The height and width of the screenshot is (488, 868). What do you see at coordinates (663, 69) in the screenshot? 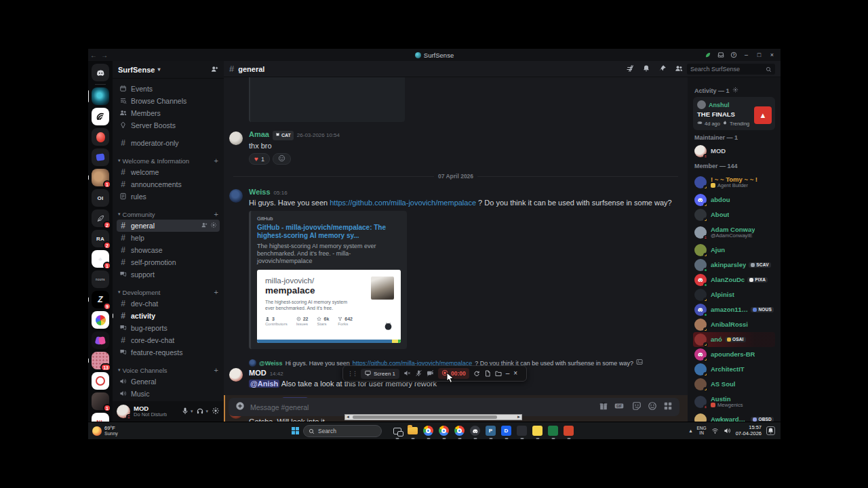
I see `pin-icon` at bounding box center [663, 69].